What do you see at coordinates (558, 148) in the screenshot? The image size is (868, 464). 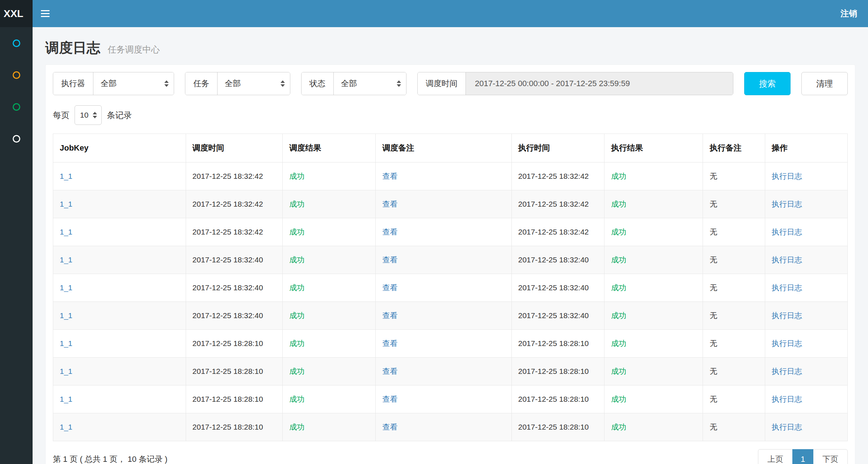 I see `table-header-cell: 执行时间` at bounding box center [558, 148].